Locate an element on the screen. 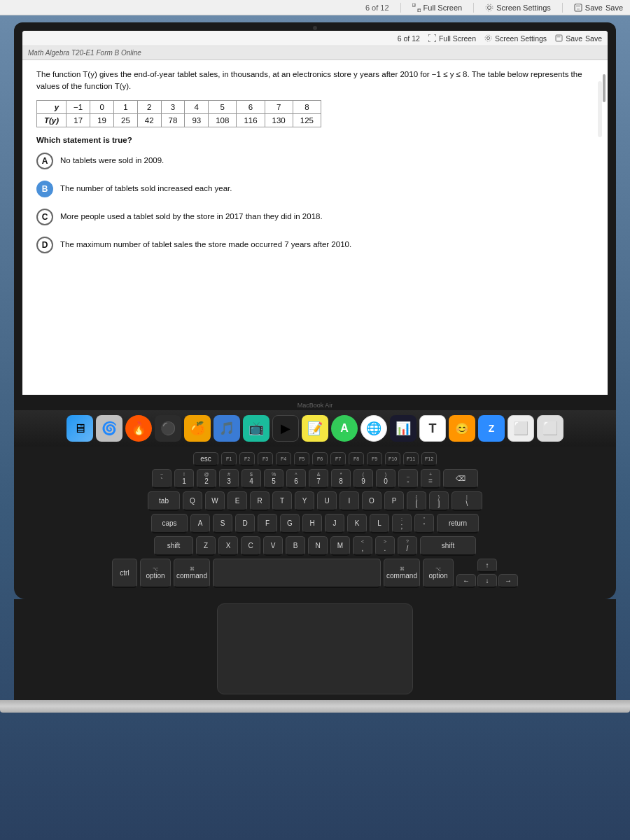  key-command-left: ⌘ command is located at coordinates (192, 573).